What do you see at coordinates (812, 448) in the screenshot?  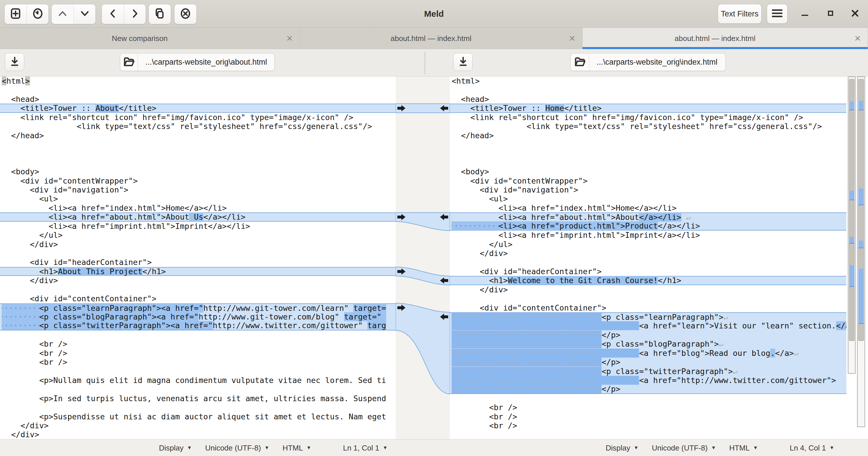 I see `cursor-position-menu: Ln 4, Col 1▼` at bounding box center [812, 448].